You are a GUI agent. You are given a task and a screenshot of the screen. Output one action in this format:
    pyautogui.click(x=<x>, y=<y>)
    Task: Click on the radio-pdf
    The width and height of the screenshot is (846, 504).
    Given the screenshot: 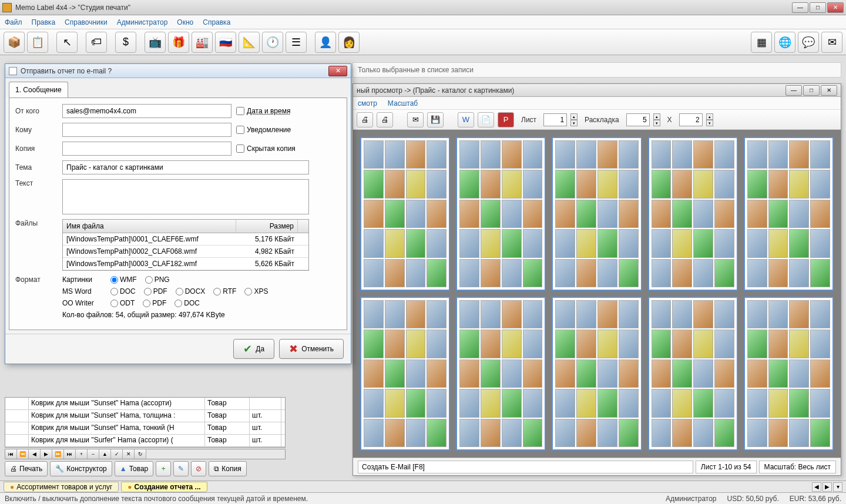 What is the action you would take?
    pyautogui.click(x=148, y=291)
    